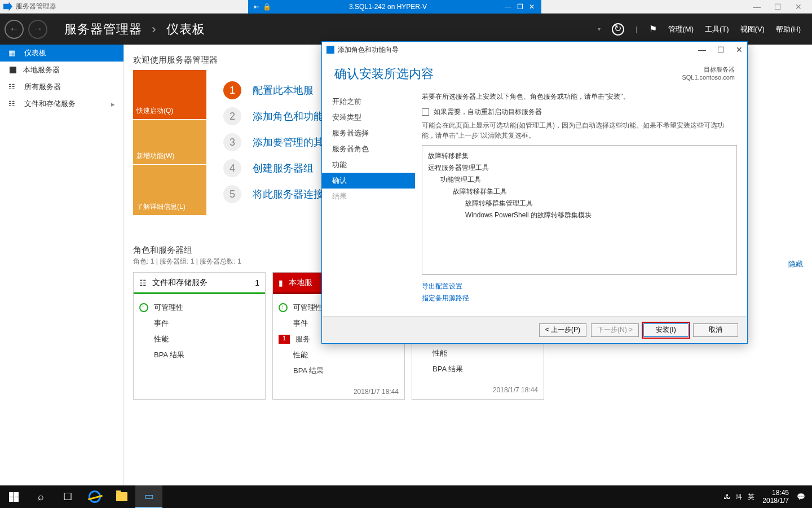 This screenshot has width=812, height=508. I want to click on restart-checkbox-row: 如果需要，自动重新启动目标服务器, so click(580, 112).